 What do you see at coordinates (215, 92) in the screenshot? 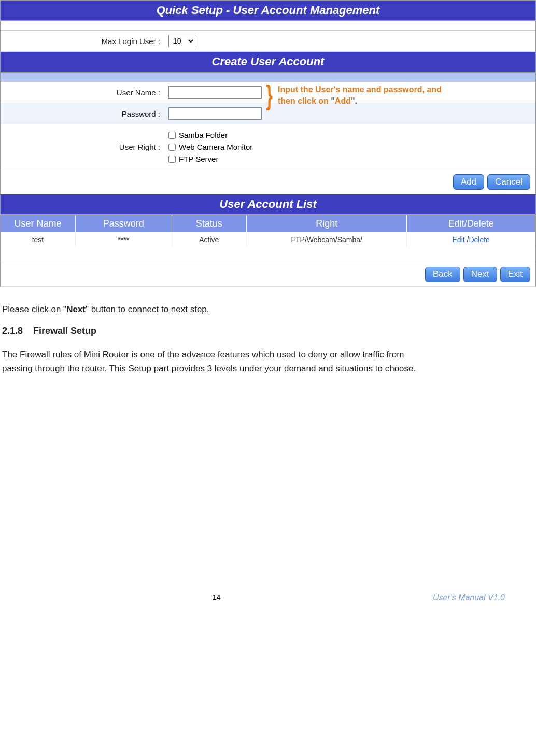
I see `username-input` at bounding box center [215, 92].